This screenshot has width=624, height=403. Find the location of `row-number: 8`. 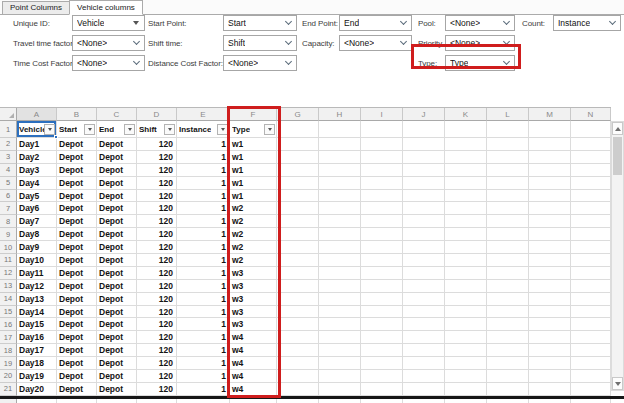

row-number: 8 is located at coordinates (8, 222).